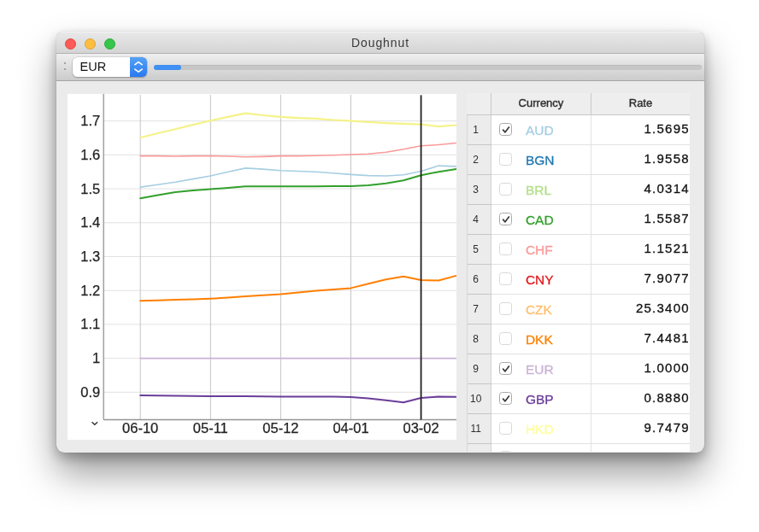 This screenshot has width=759, height=532. What do you see at coordinates (350, 427) in the screenshot?
I see `svg-text: 04-01` at bounding box center [350, 427].